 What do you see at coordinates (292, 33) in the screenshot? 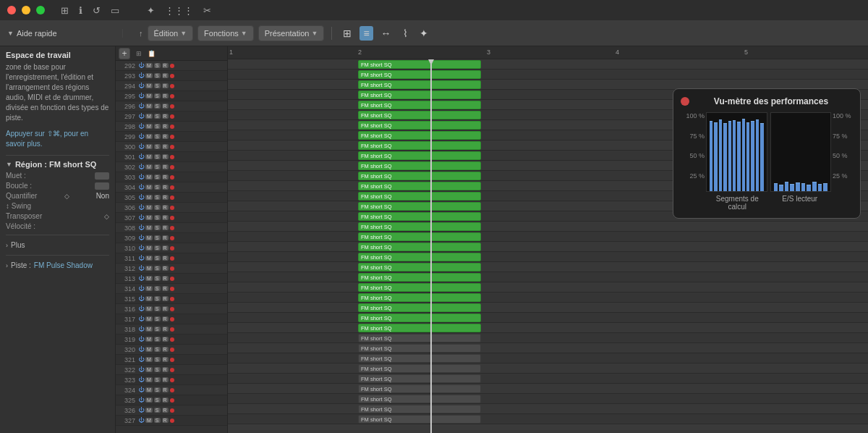
I see `presentation-menu: Présentation ▼` at bounding box center [292, 33].